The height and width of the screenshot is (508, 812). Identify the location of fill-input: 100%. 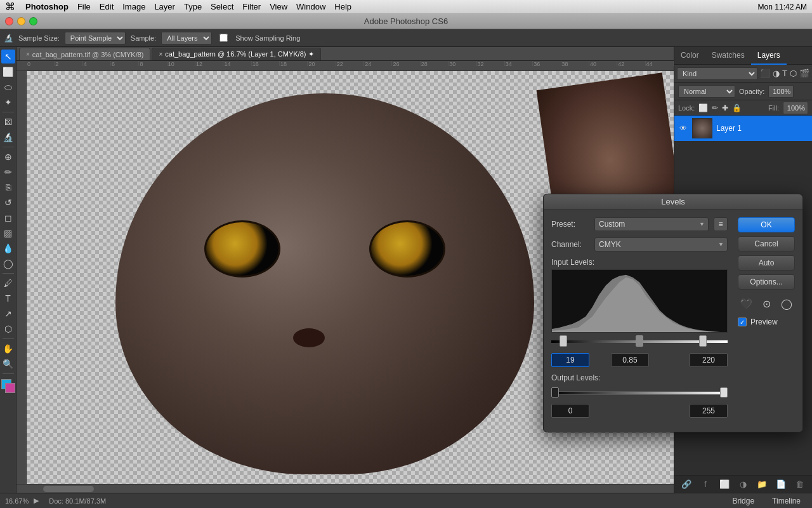
(796, 108).